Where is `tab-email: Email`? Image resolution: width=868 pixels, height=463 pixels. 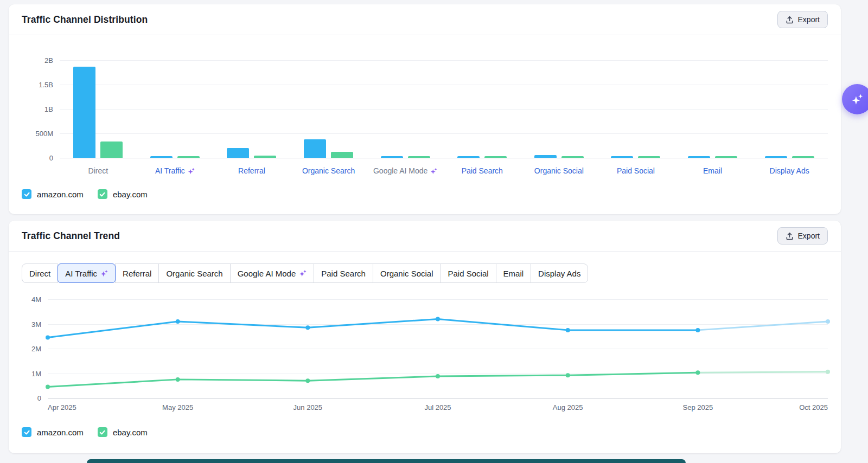 tab-email: Email is located at coordinates (514, 273).